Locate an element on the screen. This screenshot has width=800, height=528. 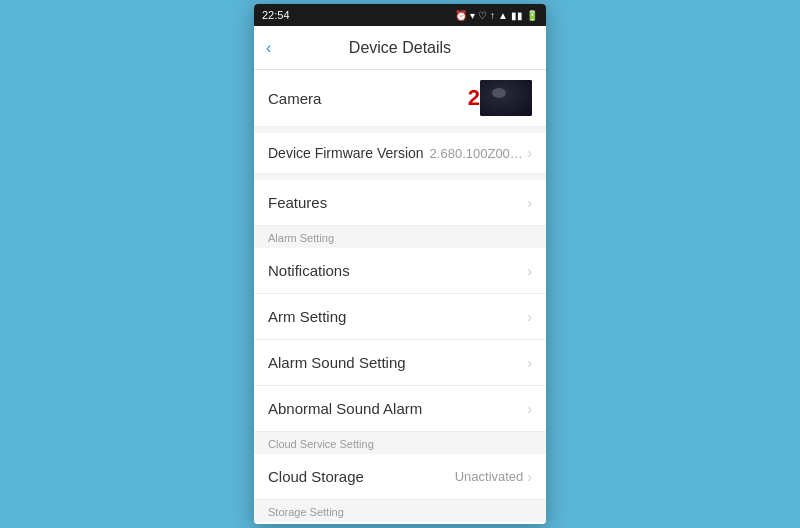
arm-setting-label: Arm Setting is located at coordinates (398, 316).